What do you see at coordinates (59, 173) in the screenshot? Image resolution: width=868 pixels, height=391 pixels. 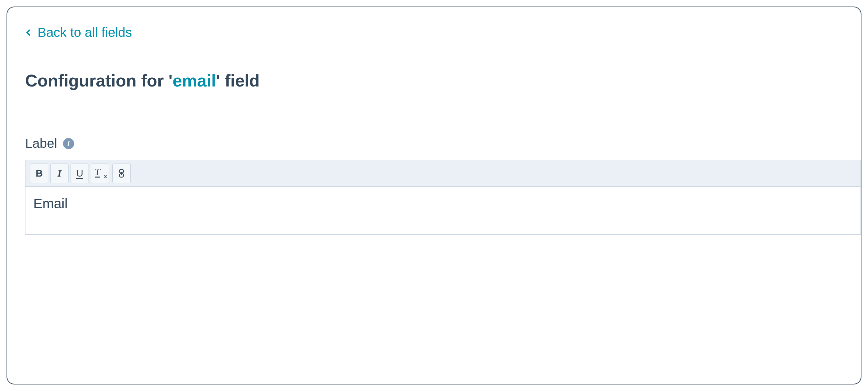 I see `italic-icon: I` at bounding box center [59, 173].